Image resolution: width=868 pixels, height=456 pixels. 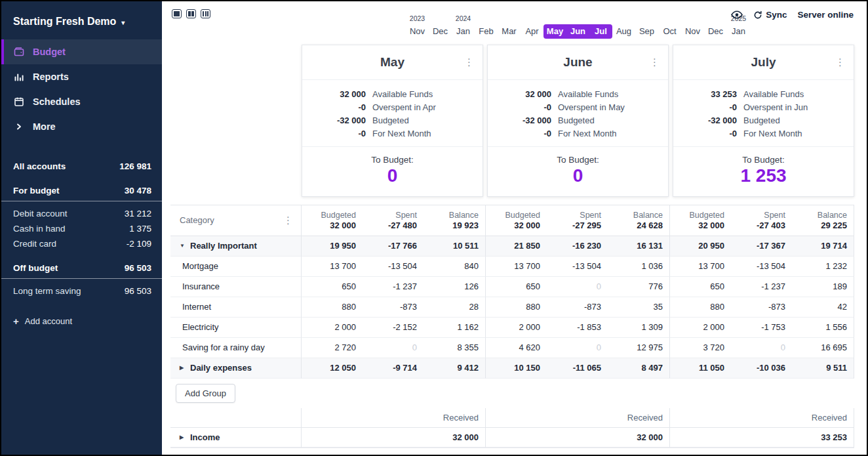 I want to click on one-month-view-icon, so click(x=177, y=14).